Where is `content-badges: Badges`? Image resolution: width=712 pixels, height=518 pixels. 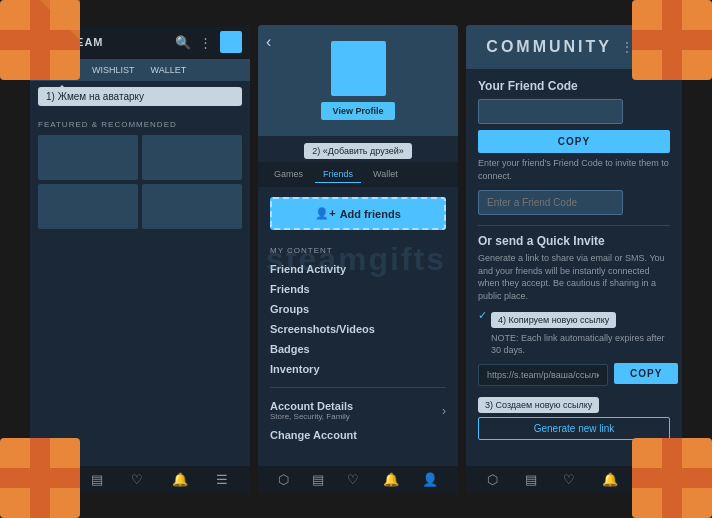
content-badges: Badges is located at coordinates (358, 349).